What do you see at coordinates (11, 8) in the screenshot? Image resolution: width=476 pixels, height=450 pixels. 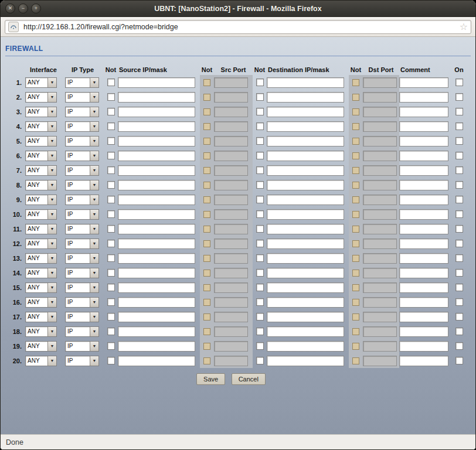 I see `close-icon: ✕` at bounding box center [11, 8].